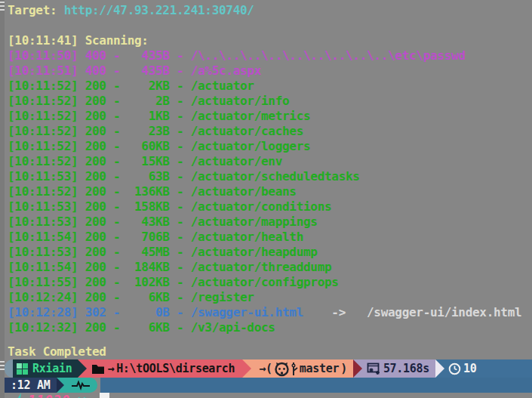 Image resolution: width=532 pixels, height=398 pixels. What do you see at coordinates (270, 116) in the screenshot?
I see `scan-result-row: [10:11:52] 200 - 1KB - /actuator/metrics` at bounding box center [270, 116].